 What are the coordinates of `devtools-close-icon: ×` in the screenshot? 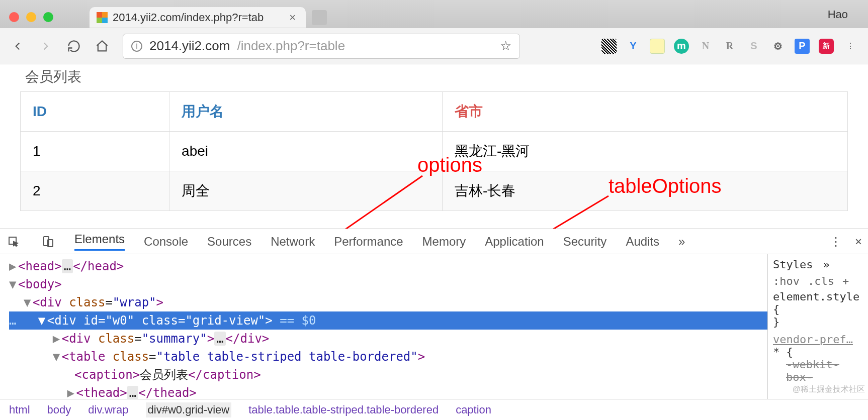 It's located at (858, 242).